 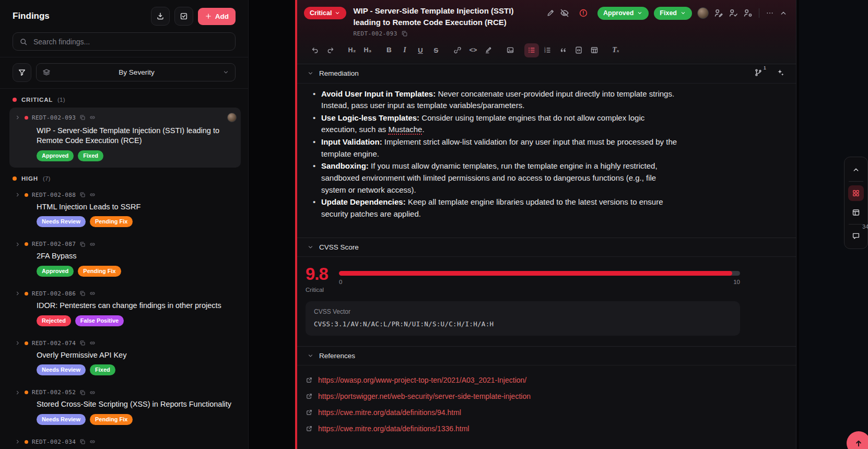 What do you see at coordinates (125, 259) in the screenshot?
I see `finding-list-item: REDT-002-0872FA BypassApprovedPending Fi…` at bounding box center [125, 259].